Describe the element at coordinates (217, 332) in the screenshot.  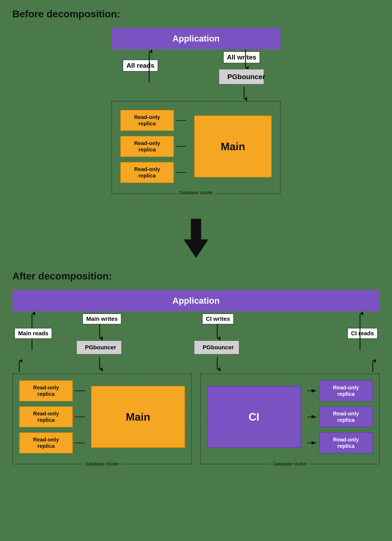
I see `ci-writes-arrow` at that location.